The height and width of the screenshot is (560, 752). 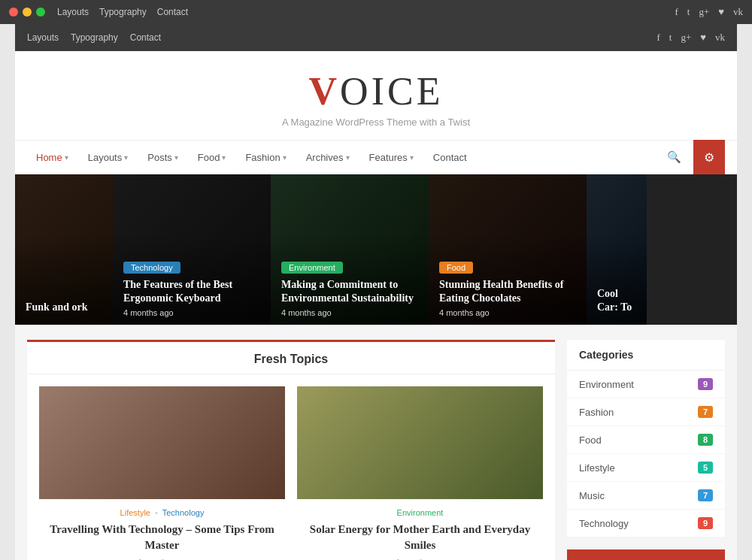 What do you see at coordinates (66, 158) in the screenshot?
I see `nav-home-arrow: ▾` at bounding box center [66, 158].